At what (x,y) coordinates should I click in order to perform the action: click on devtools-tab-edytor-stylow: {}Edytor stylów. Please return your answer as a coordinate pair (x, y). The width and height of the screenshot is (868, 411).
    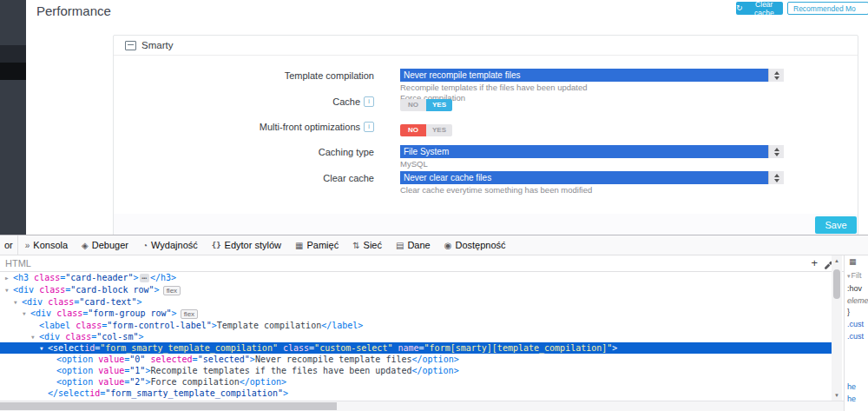
    Looking at the image, I should click on (247, 245).